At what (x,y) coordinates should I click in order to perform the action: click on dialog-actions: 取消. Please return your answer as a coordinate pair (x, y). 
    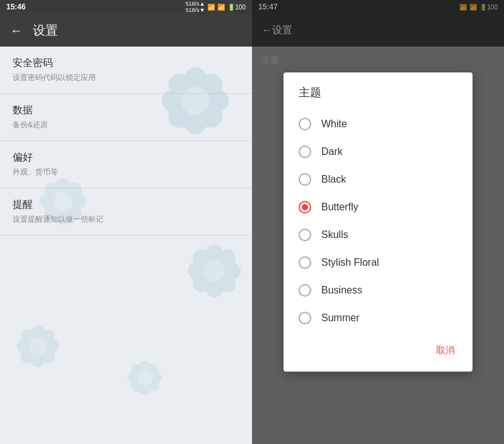
    Looking at the image, I should click on (378, 353).